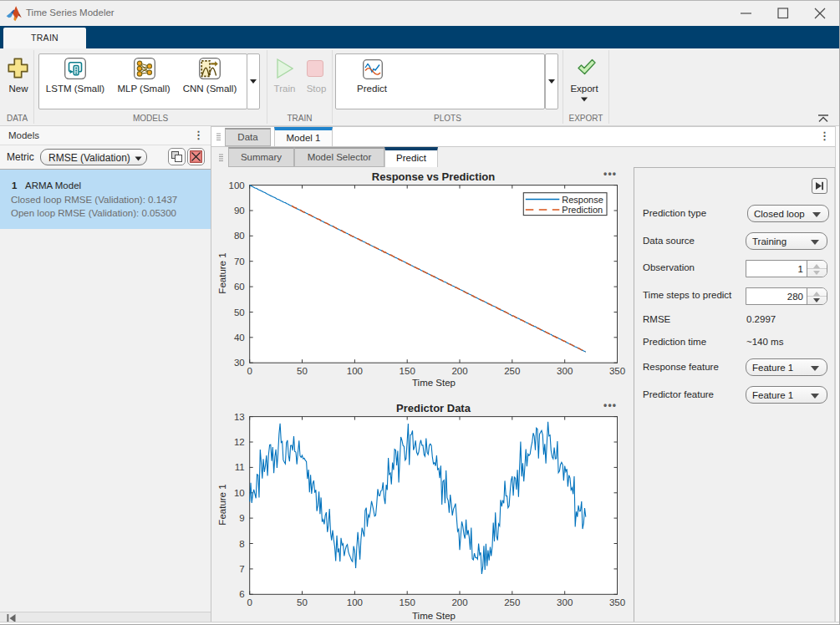  I want to click on svg-text: 6, so click(242, 594).